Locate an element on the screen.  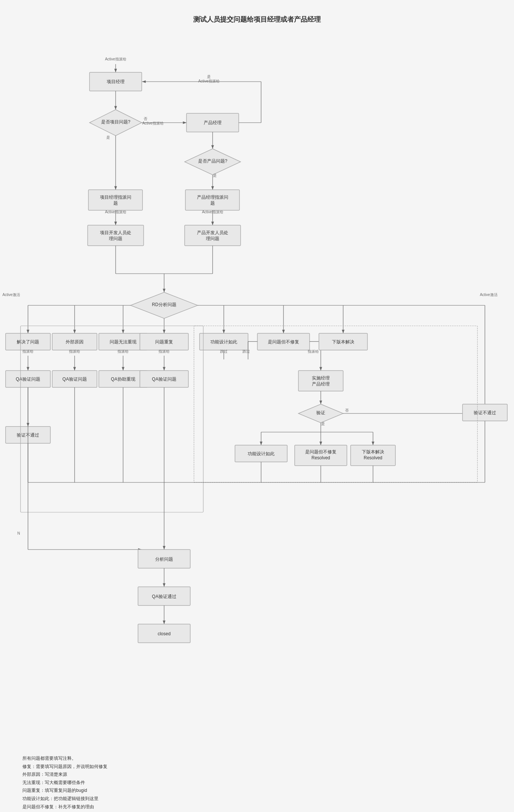
label-impl-pm-2: 产品经理 is located at coordinates (321, 384).